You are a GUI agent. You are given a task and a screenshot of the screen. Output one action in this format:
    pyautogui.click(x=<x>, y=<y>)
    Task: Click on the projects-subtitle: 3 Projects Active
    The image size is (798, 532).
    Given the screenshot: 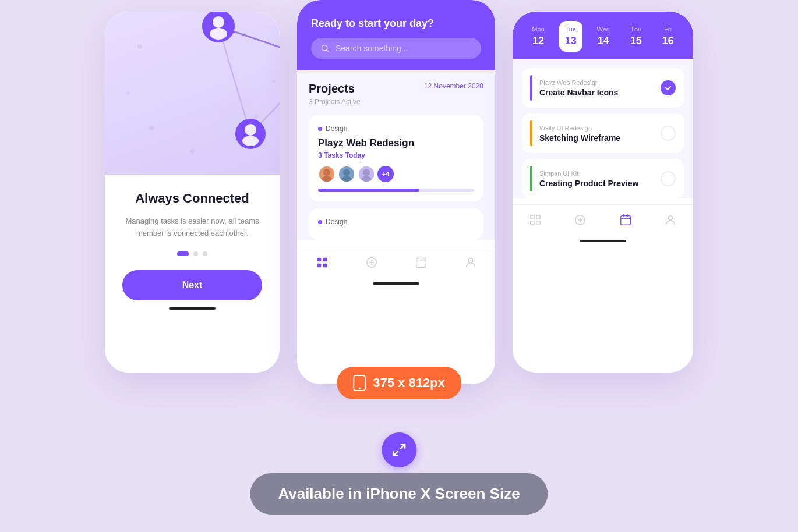 What is the action you would take?
    pyautogui.click(x=396, y=102)
    